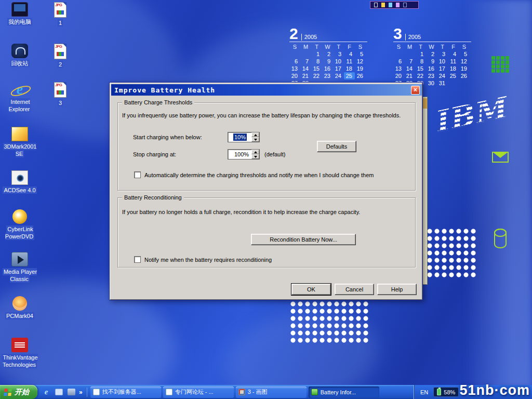 This screenshot has width=532, height=399. Describe the element at coordinates (20, 353) in the screenshot. I see `desktop-icon-thinkvantage: ThinkVantage Technologies` at that location.